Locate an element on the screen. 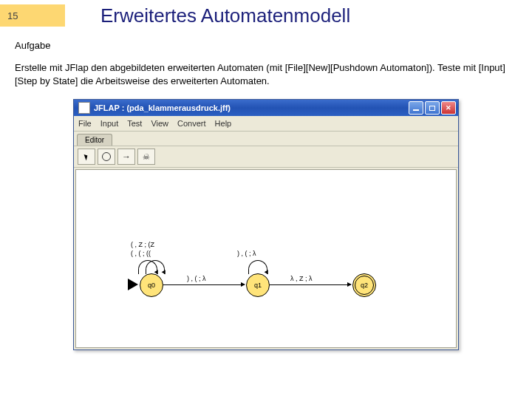 The image size is (532, 399). state-q1: q1 is located at coordinates (258, 285).